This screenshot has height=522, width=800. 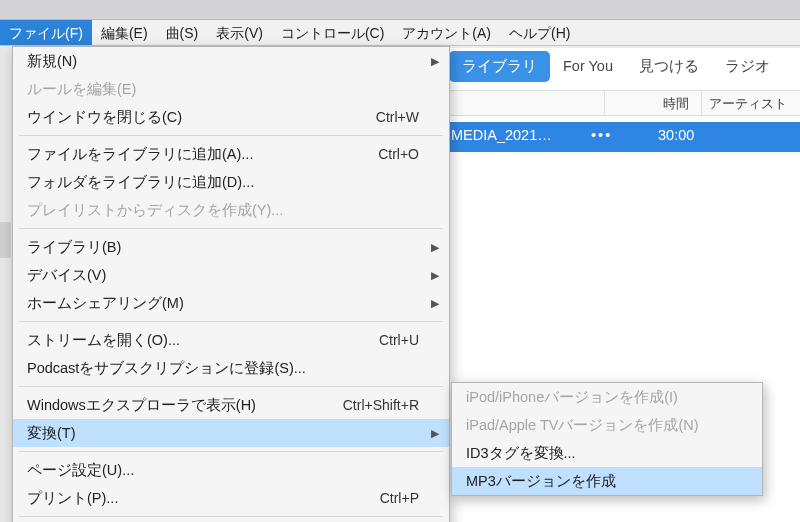 I want to click on menu-item-label: プリント(P)..., so click(x=72, y=498).